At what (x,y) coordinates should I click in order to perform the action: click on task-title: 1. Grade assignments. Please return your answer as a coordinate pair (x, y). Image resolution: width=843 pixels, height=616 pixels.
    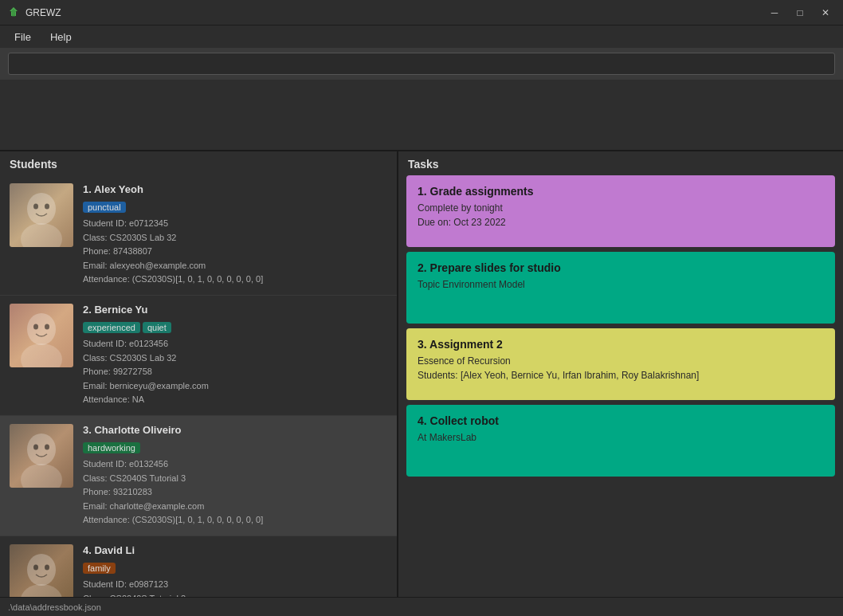
    Looking at the image, I should click on (621, 191).